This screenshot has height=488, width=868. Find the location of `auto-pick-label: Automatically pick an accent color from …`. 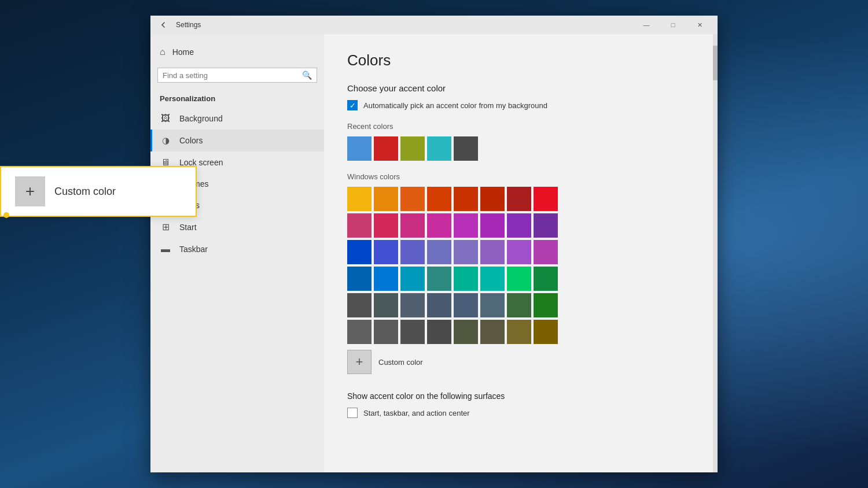

auto-pick-label: Automatically pick an accent color from … is located at coordinates (455, 105).